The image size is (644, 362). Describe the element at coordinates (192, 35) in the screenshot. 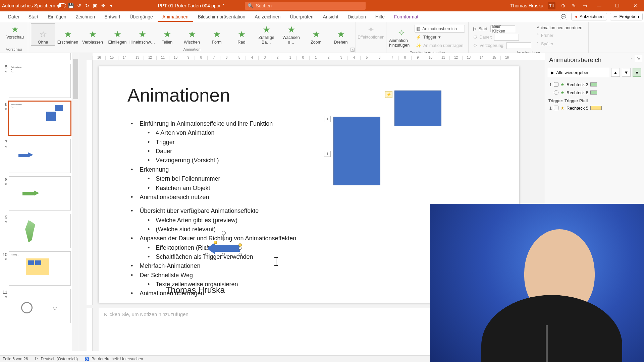

I see `gallery-wischen: ★Wischen` at that location.